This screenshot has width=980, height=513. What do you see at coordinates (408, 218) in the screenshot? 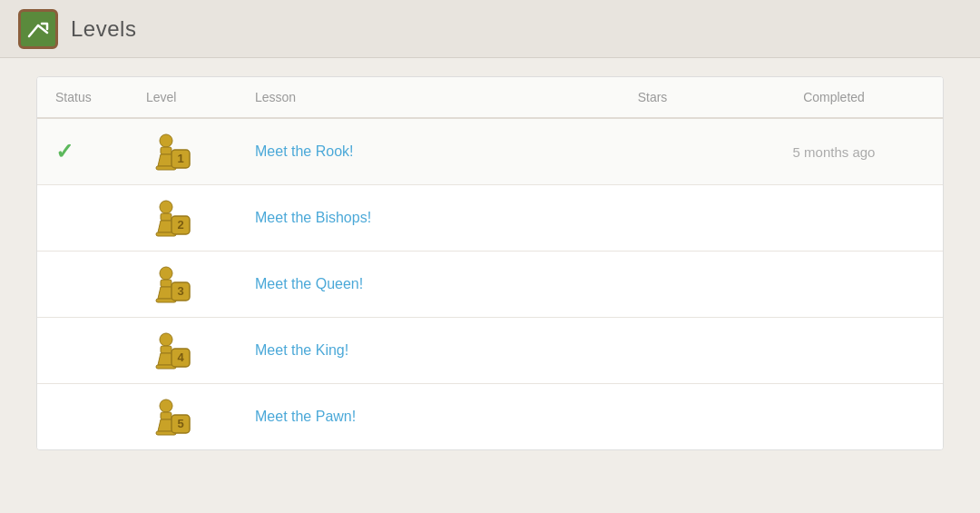
I see `lesson-cell: Meet the Bishops!` at bounding box center [408, 218].